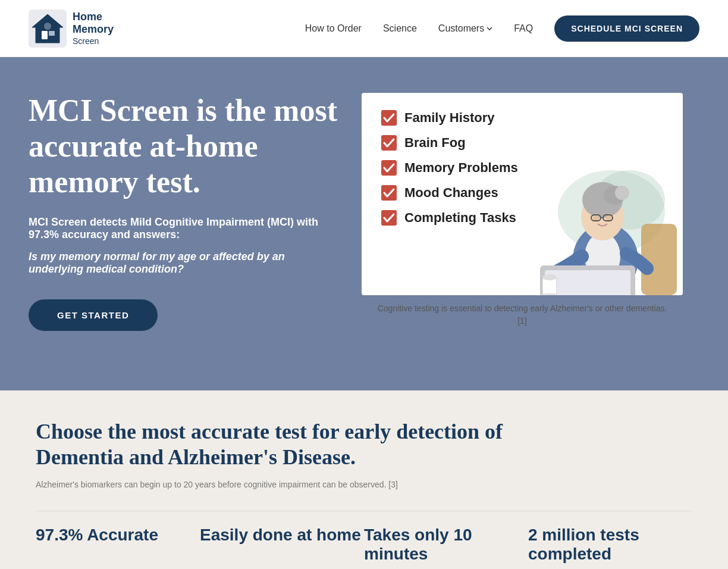 This screenshot has height=569, width=728. What do you see at coordinates (450, 118) in the screenshot?
I see `checklist-label-0: Family History` at bounding box center [450, 118].